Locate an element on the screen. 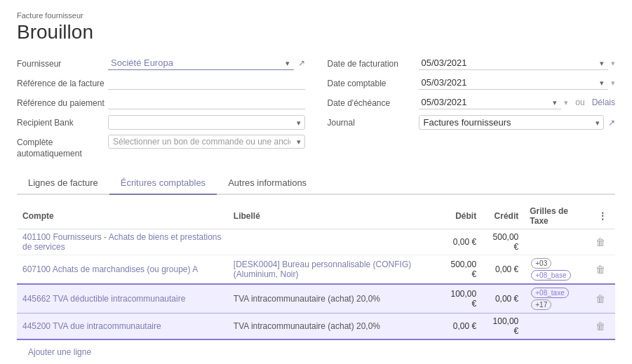  row2-debit: 500,00 € is located at coordinates (461, 270).